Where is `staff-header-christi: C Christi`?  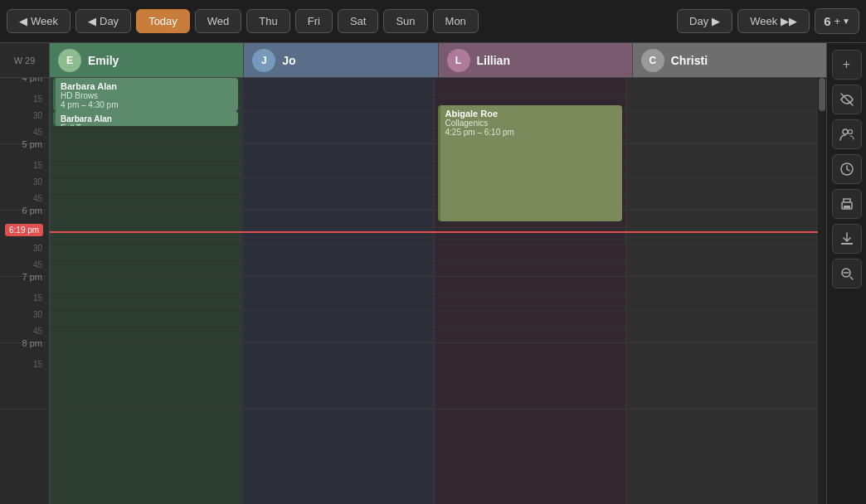 staff-header-christi: C Christi is located at coordinates (730, 60).